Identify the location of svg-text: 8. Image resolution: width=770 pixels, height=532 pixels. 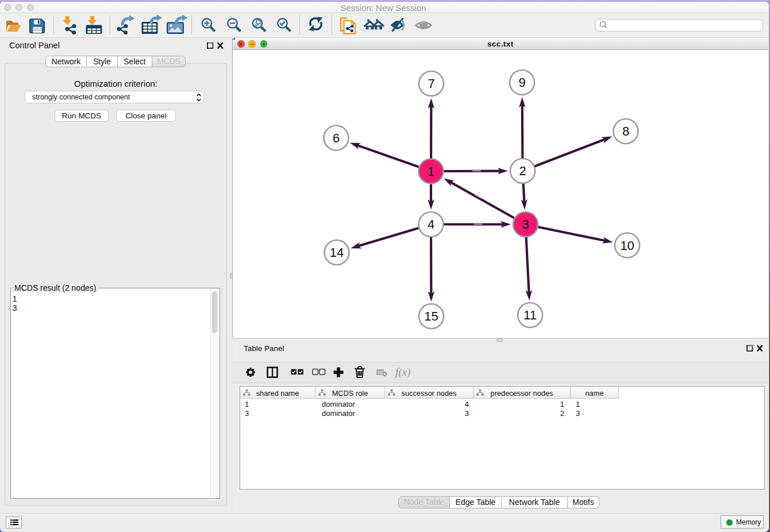
(626, 131).